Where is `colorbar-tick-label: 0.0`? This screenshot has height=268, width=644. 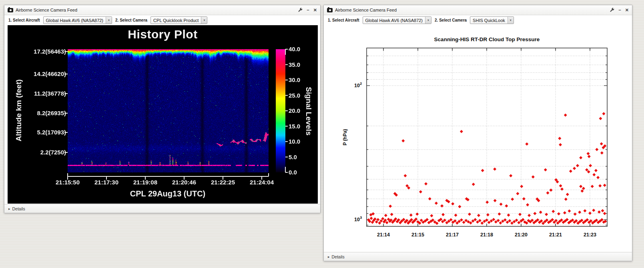
colorbar-tick-label: 0.0 is located at coordinates (300, 172).